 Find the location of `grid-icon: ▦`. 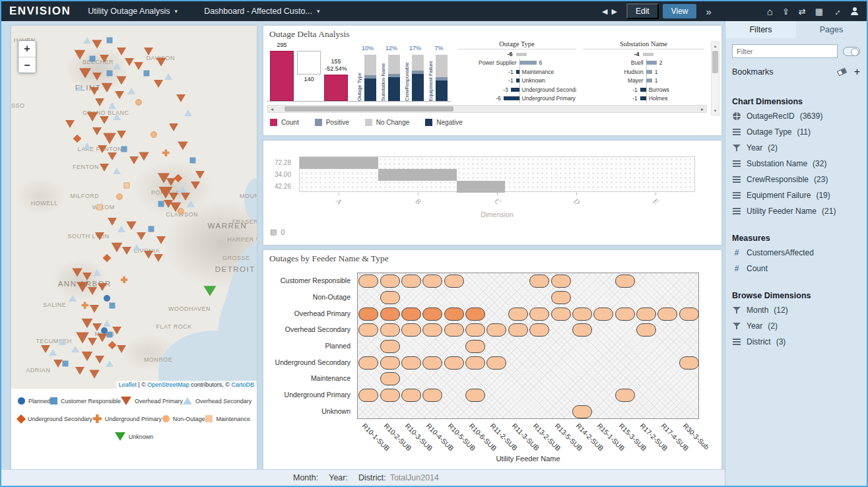

grid-icon: ▦ is located at coordinates (819, 12).